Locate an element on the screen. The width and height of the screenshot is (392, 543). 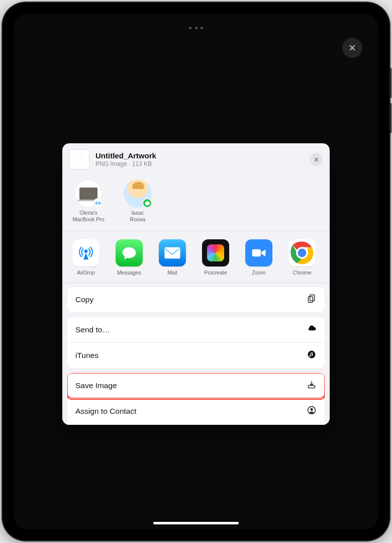
app-label: Messages is located at coordinates (129, 273).